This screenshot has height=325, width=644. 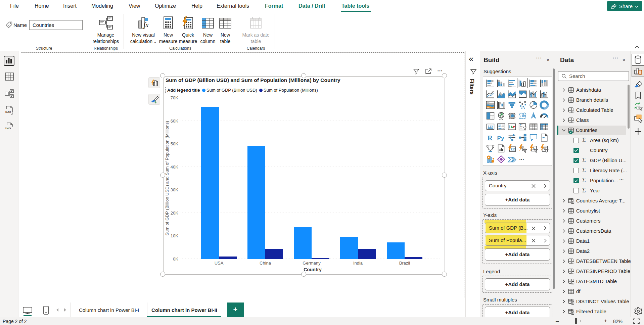 What do you see at coordinates (219, 263) in the screenshot?
I see `svg-text: USA` at bounding box center [219, 263].